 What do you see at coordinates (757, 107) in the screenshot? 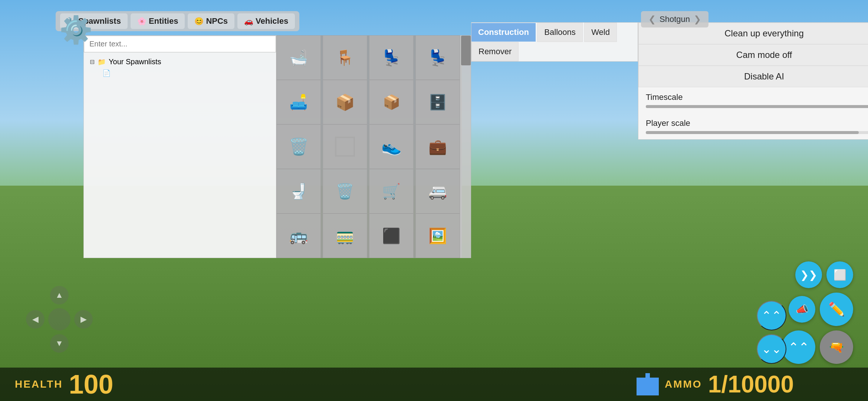
I see `timescale-slider-container` at bounding box center [757, 107].